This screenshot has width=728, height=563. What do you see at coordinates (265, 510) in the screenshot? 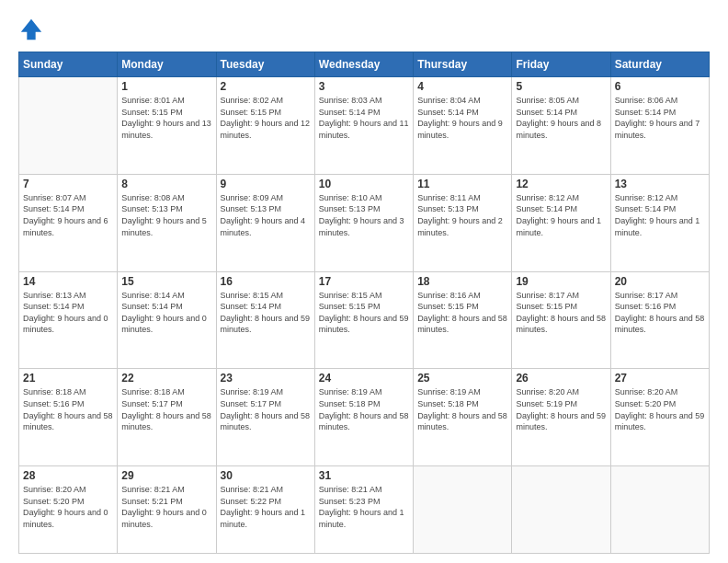
I see `calendar-day-cell: 30Sunrise: 8:21 AMSunset: 5:22 PMDayligh…` at bounding box center [265, 510].